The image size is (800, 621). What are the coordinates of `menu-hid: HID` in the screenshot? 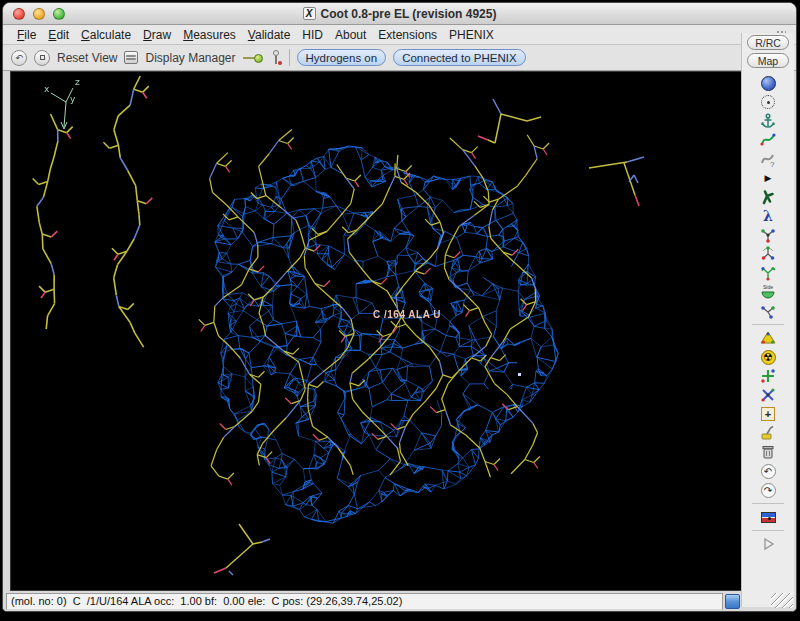 It's located at (312, 35).